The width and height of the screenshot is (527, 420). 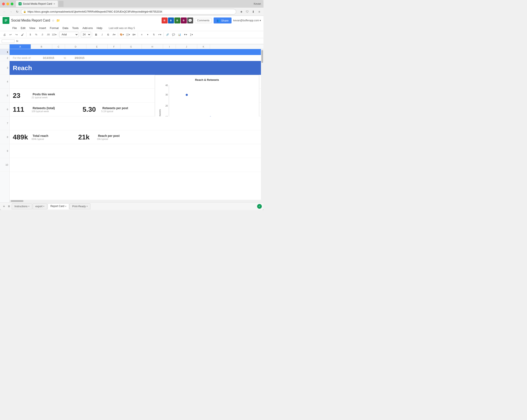 What do you see at coordinates (136, 58) in the screenshot?
I see `row-2: For the week of: 3/13/2015 to 3/8/2015` at bounding box center [136, 58].